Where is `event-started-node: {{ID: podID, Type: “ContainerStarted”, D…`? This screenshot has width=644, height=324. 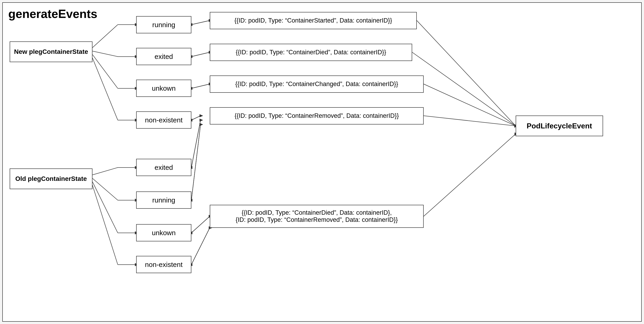
event-started-node: {{ID: podID, Type: “ContainerStarted”, D… is located at coordinates (313, 21).